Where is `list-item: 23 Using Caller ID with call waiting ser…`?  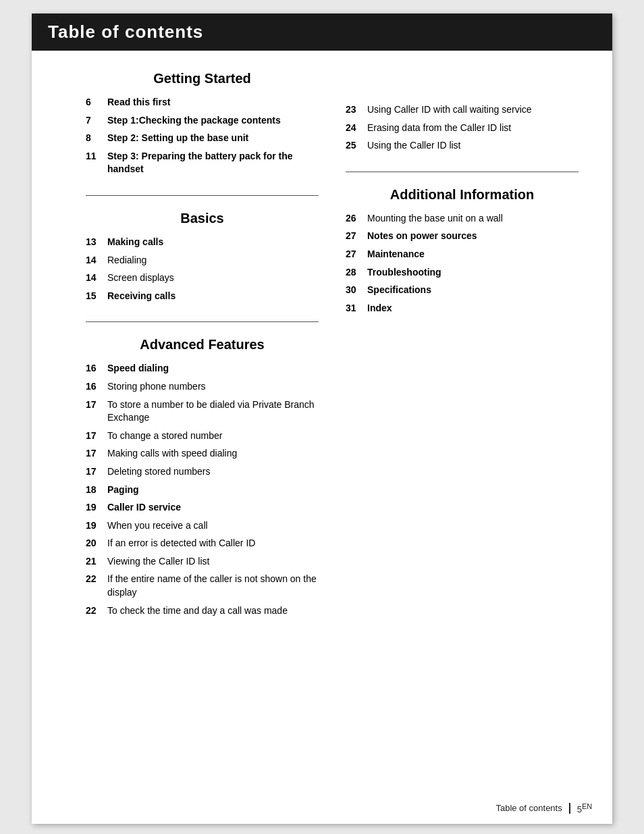 list-item: 23 Using Caller ID with call waiting ser… is located at coordinates (462, 110).